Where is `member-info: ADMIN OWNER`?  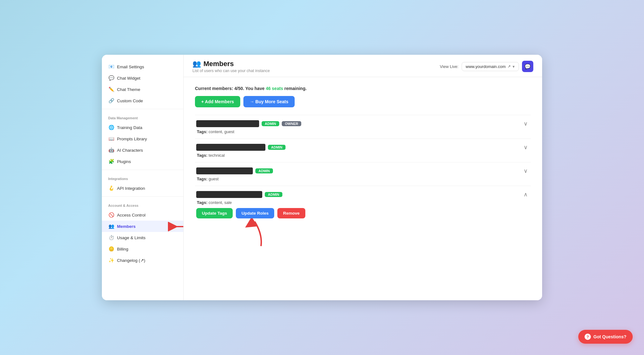
member-info: ADMIN OWNER is located at coordinates (359, 124).